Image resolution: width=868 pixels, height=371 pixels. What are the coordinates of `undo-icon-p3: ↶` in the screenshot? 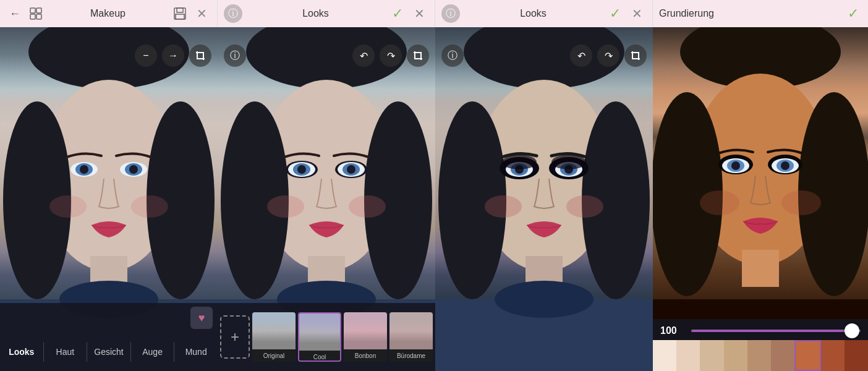 It's located at (581, 56).